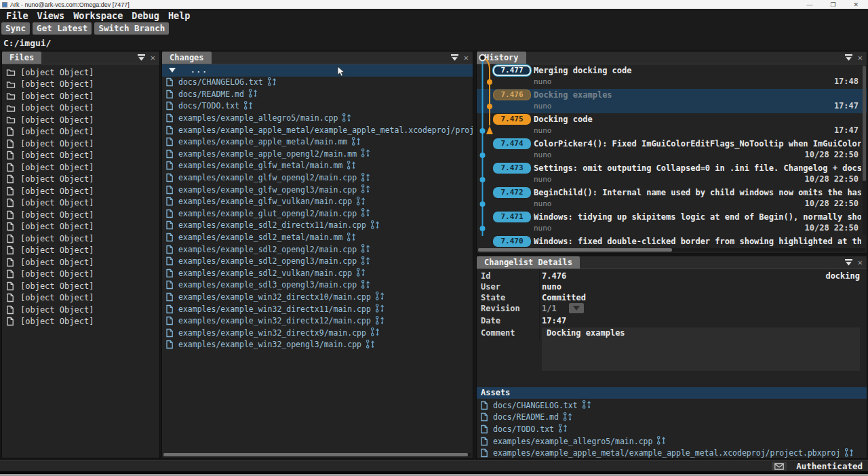  What do you see at coordinates (317, 166) in the screenshot?
I see `changed-file-row: examples/example_glfw_metal/main.mm` at bounding box center [317, 166].